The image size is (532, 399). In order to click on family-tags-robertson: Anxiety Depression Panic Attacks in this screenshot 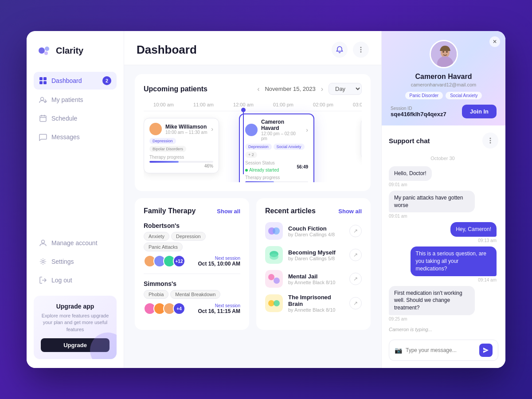, I will do `click(192, 242)`.